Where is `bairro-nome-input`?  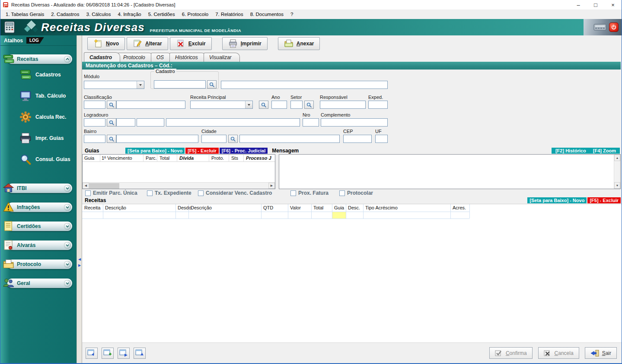
bairro-nome-input is located at coordinates (157, 139).